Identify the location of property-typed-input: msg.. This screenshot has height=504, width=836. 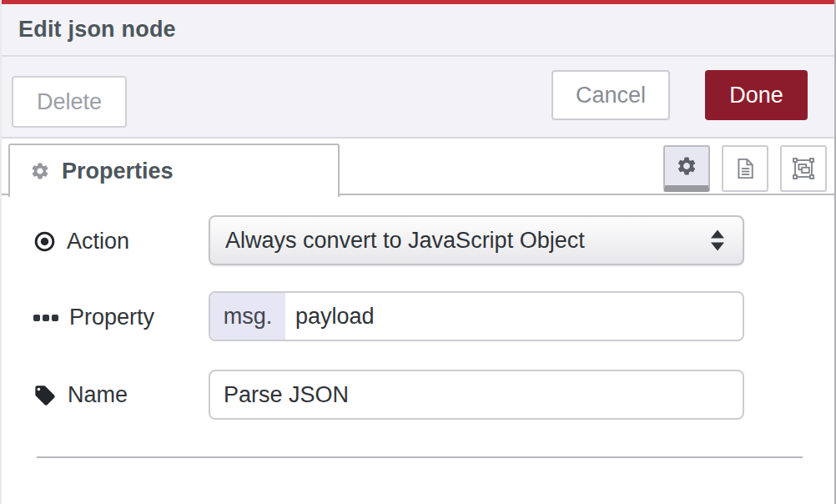
(476, 316).